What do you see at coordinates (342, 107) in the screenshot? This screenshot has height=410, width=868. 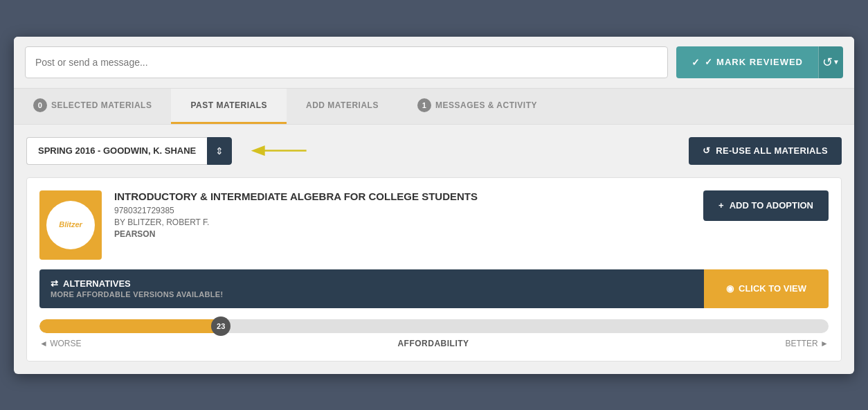 I see `tab-add-materials: ADD MATERIALS` at bounding box center [342, 107].